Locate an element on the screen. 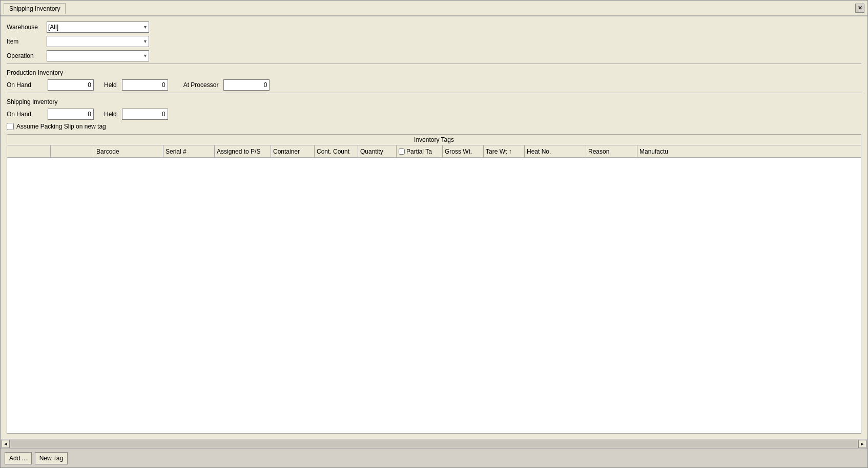 The width and height of the screenshot is (868, 468). production-inventory-header: Production Inventory is located at coordinates (434, 73).